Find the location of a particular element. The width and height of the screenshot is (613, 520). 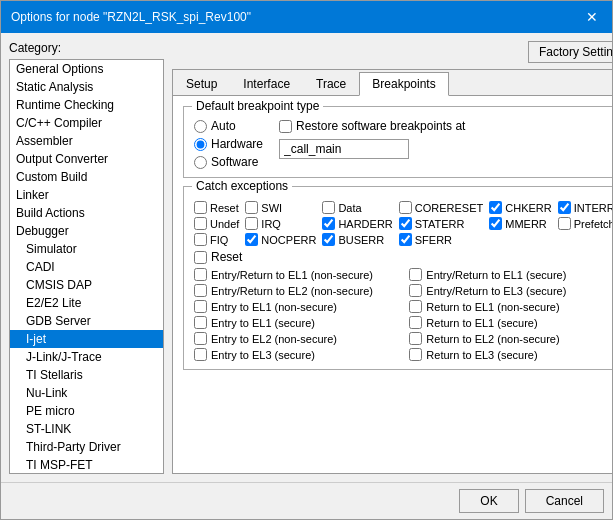

catch-checkbox-reset is located at coordinates (200, 208).